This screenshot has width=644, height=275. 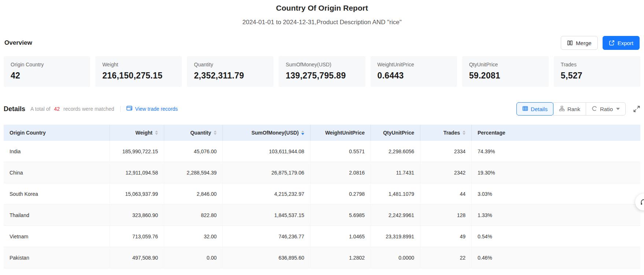 What do you see at coordinates (267, 151) in the screenshot?
I see `cell-sumofmoney-usd: 103,611,944.08` at bounding box center [267, 151].